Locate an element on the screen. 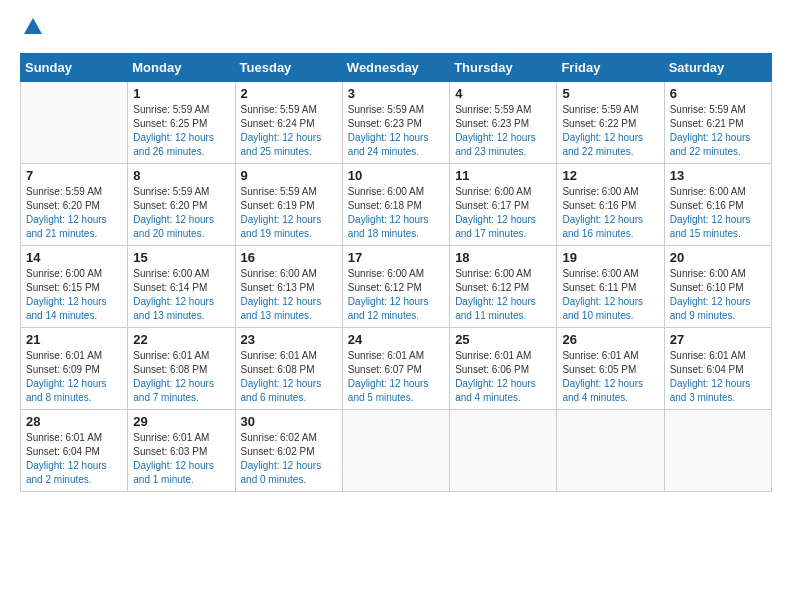 Image resolution: width=792 pixels, height=612 pixels. day-number: 10 is located at coordinates (396, 176).